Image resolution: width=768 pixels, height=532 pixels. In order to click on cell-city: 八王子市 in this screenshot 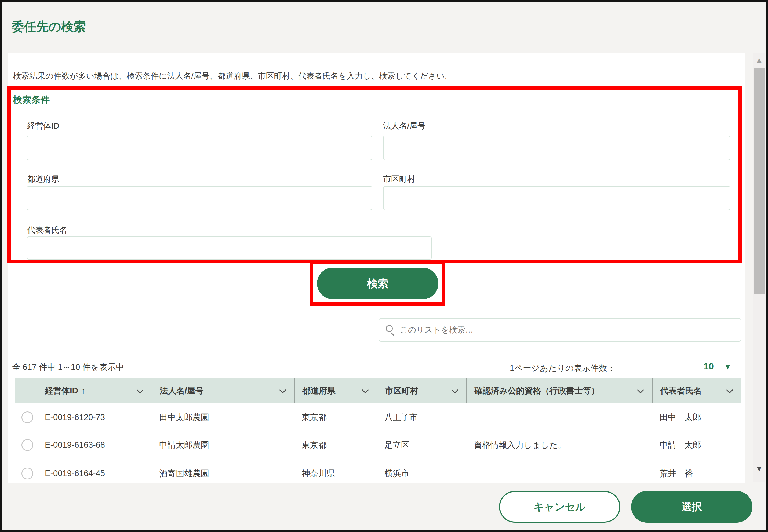, I will do `click(422, 417)`.